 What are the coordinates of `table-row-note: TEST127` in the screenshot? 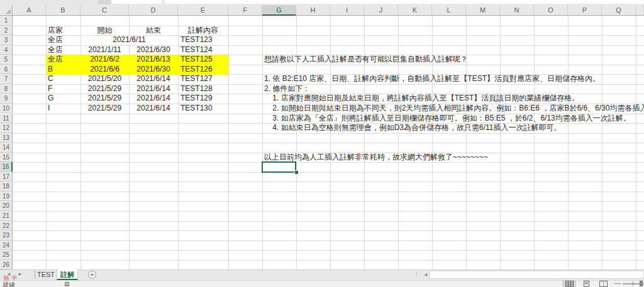 It's located at (204, 79).